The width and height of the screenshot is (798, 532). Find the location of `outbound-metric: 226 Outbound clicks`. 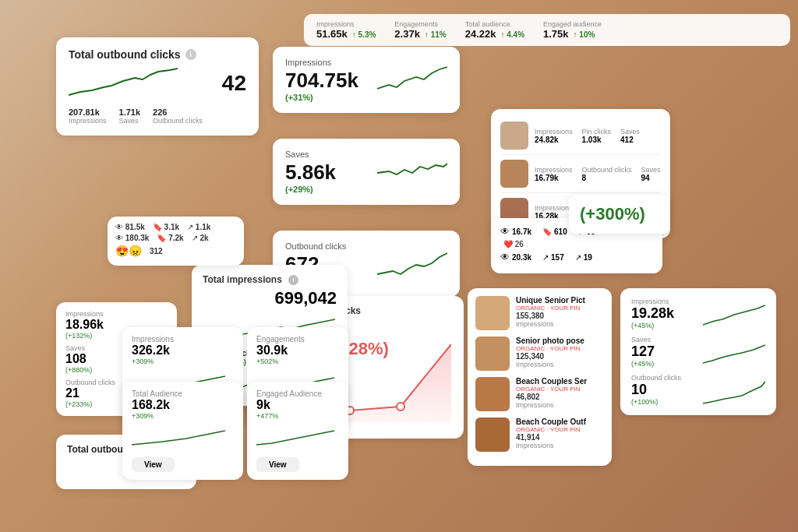

outbound-metric: 226 Outbound clicks is located at coordinates (178, 116).